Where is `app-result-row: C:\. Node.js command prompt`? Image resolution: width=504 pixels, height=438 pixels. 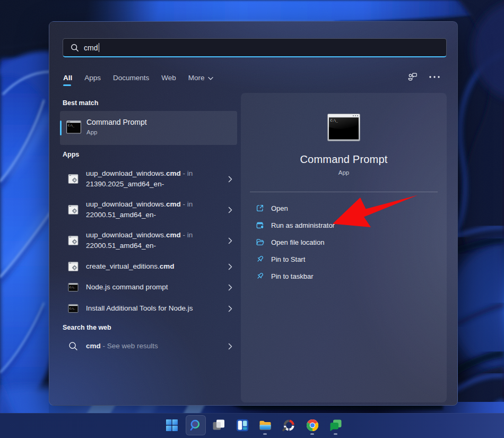 app-result-row: C:\. Node.js command prompt is located at coordinates (149, 287).